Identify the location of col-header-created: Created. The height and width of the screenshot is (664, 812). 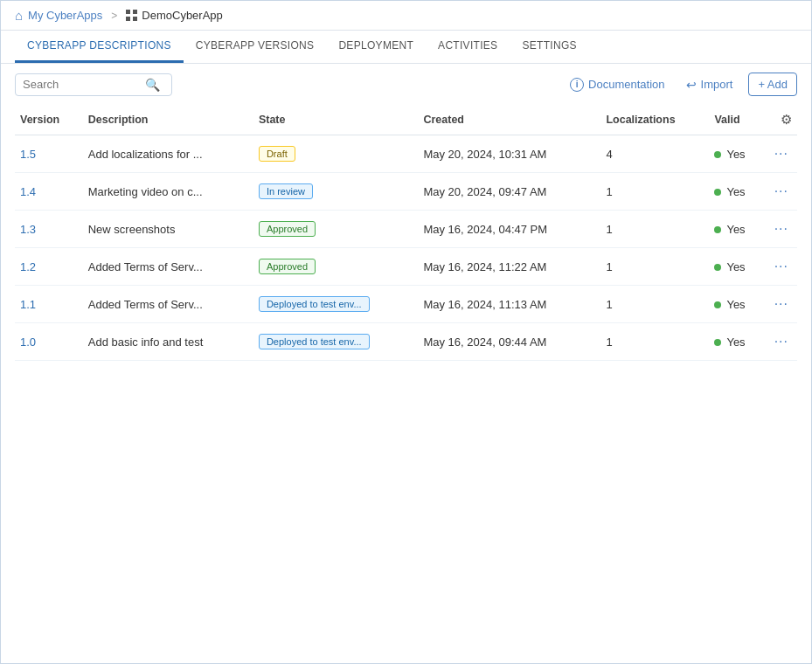
(509, 121).